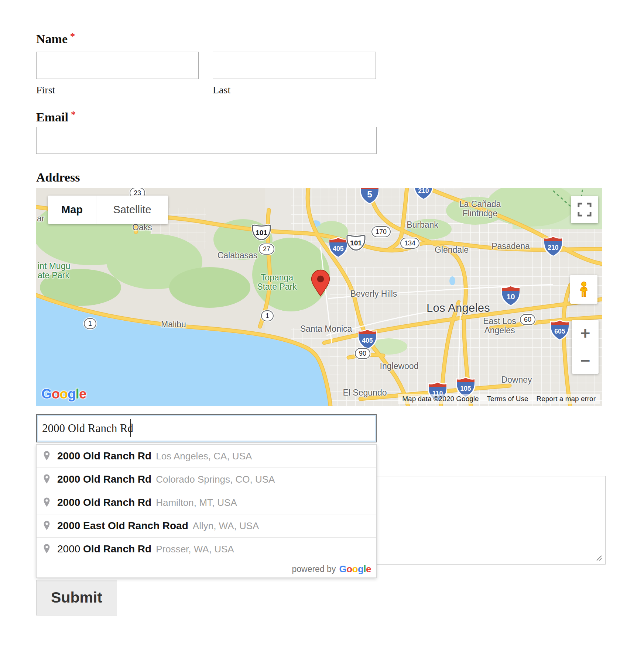 The height and width of the screenshot is (652, 644). Describe the element at coordinates (528, 320) in the screenshot. I see `route-shield: 60` at that location.